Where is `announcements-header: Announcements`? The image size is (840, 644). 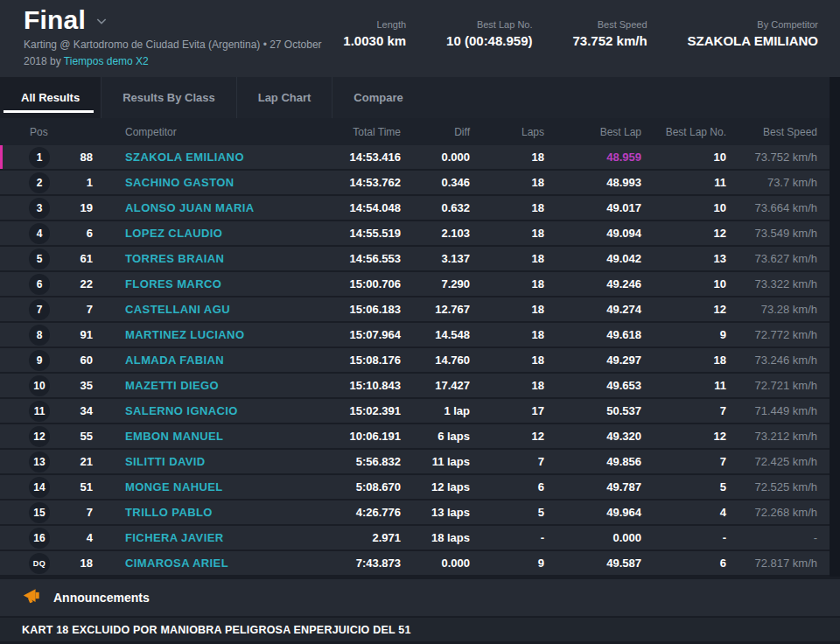 announcements-header: Announcements is located at coordinates (420, 598).